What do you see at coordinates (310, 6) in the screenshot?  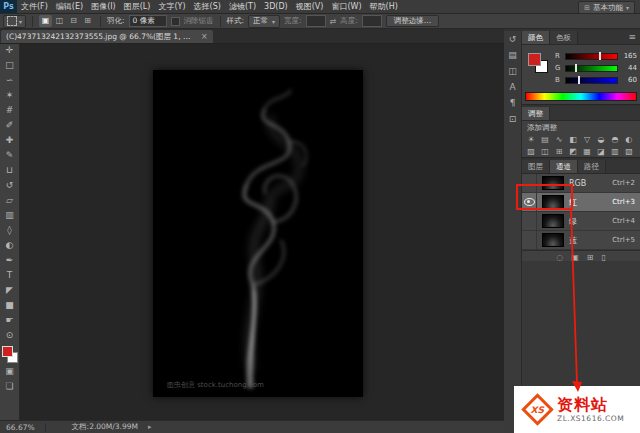 I see `menu-视图(V): 视图(V)` at bounding box center [310, 6].